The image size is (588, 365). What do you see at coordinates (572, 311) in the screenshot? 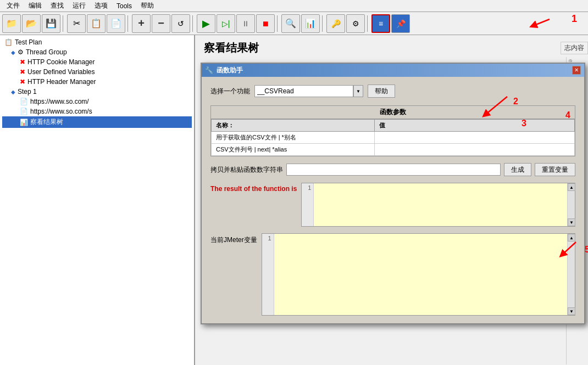
I see `jmeter-scroll-down: ▼` at bounding box center [572, 311].